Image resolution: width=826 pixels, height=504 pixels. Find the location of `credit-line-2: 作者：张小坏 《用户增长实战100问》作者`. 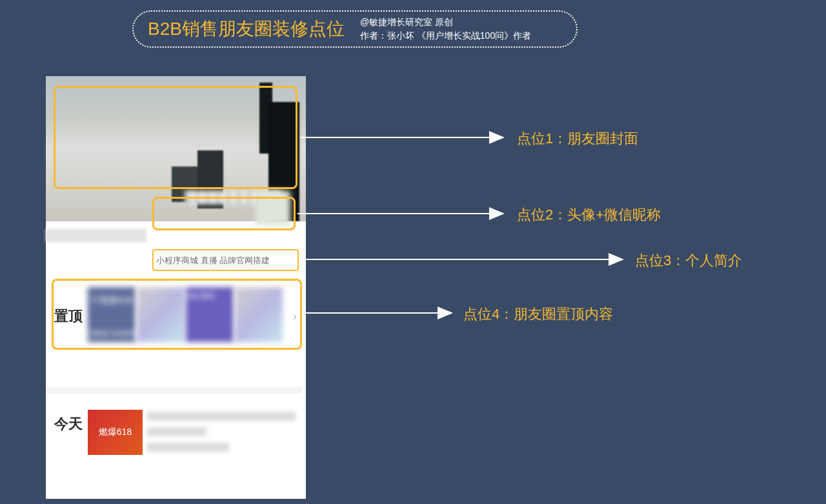

credit-line-2: 作者：张小坏 《用户增长实战100问》作者 is located at coordinates (445, 36).